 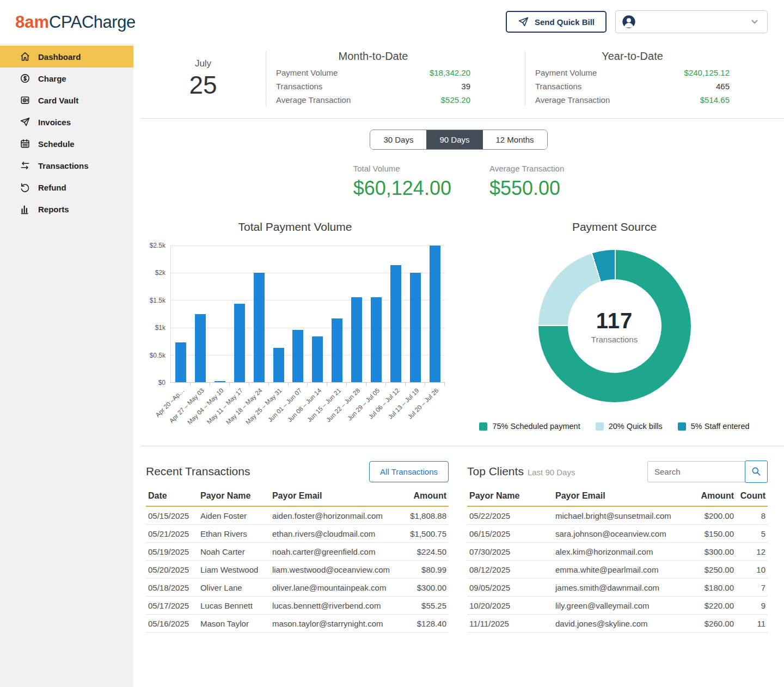 What do you see at coordinates (66, 100) in the screenshot?
I see `sidebar-item-card-vault: Card Vault` at bounding box center [66, 100].